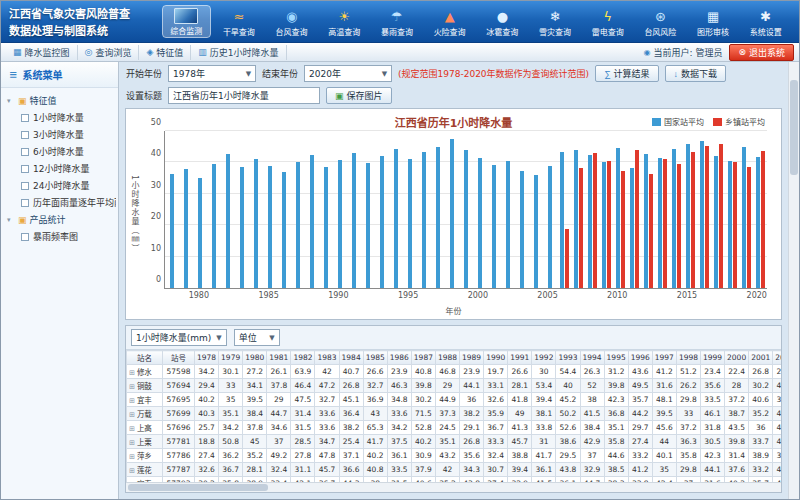 The image size is (800, 500). What do you see at coordinates (496, 358) in the screenshot?
I see `col-header-year: 1990` at bounding box center [496, 358].